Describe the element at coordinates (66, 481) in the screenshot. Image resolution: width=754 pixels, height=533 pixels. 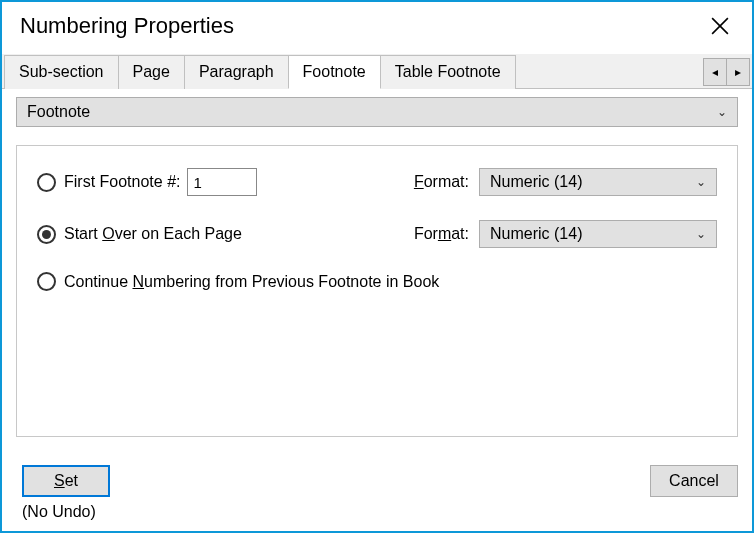
I see `set-button: Set` at that location.